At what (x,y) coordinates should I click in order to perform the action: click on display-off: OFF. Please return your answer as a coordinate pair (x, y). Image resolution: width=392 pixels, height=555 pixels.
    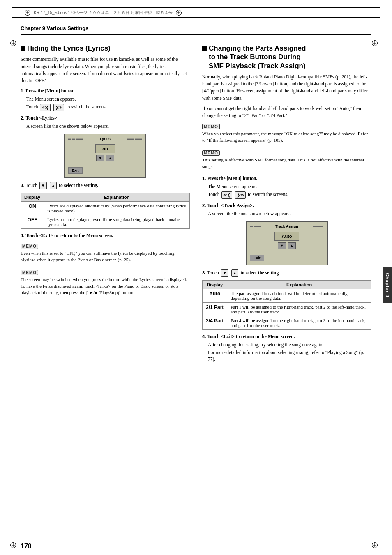
    Looking at the image, I should click on (32, 222).